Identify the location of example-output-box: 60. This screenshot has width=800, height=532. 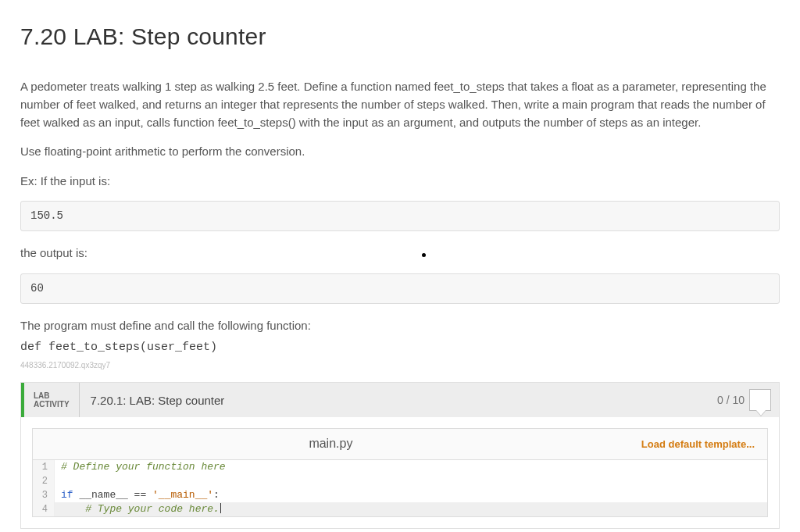
(400, 289).